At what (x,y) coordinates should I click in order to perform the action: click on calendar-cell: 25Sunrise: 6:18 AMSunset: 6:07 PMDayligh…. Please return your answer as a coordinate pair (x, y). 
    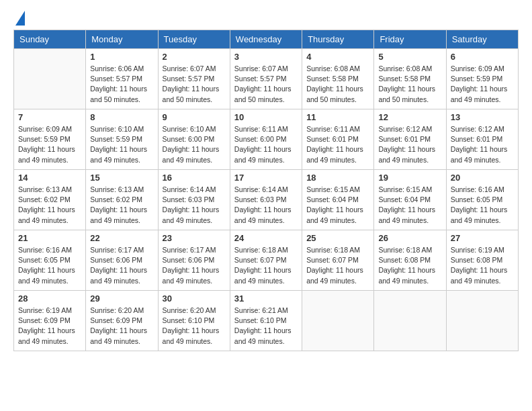
    Looking at the image, I should click on (339, 261).